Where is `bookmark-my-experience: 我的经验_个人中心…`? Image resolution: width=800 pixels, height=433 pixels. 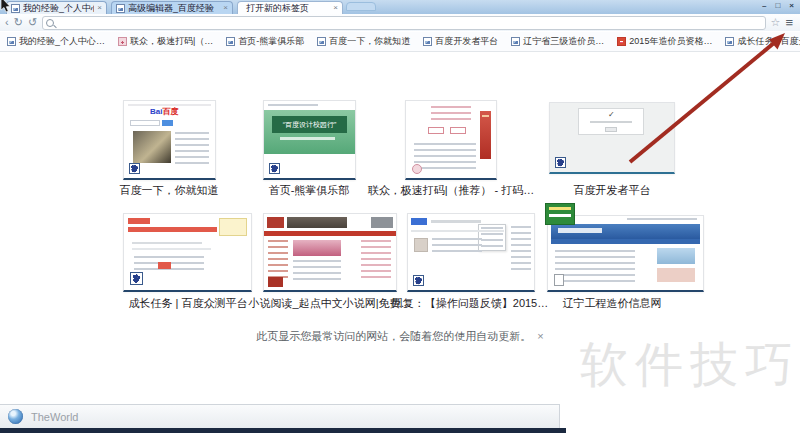 bookmark-my-experience: 我的经验_个人中心… is located at coordinates (56, 42).